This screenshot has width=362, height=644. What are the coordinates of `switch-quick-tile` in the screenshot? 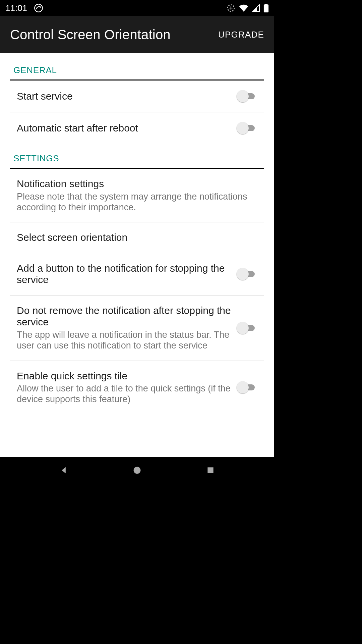 It's located at (247, 387).